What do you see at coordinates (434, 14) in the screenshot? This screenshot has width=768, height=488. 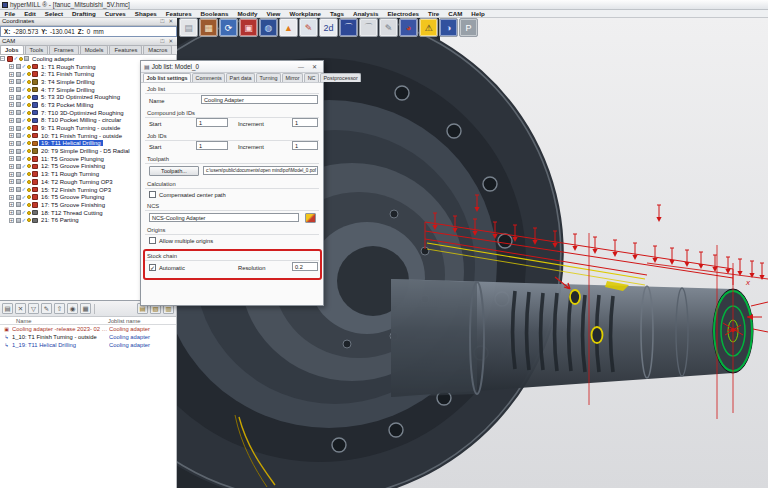 I see `menu-item: Tire` at bounding box center [434, 14].